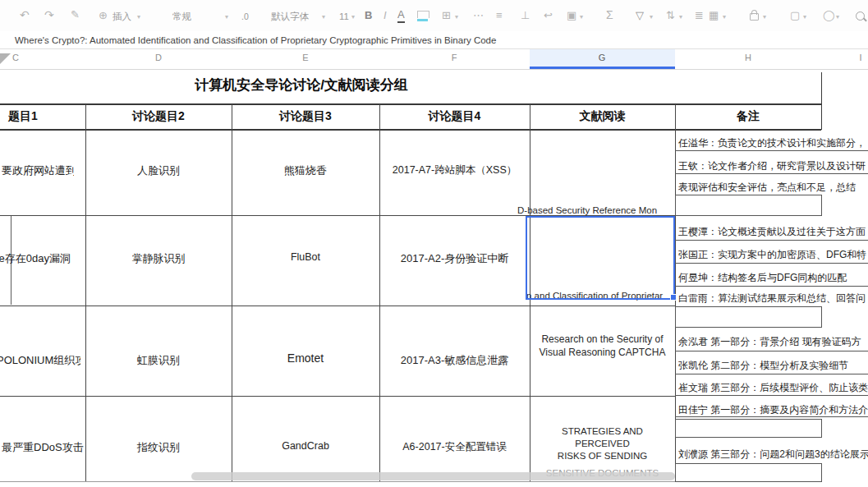 The height and width of the screenshot is (487, 868). Describe the element at coordinates (754, 16) in the screenshot. I see `lock-cell-button` at that location.